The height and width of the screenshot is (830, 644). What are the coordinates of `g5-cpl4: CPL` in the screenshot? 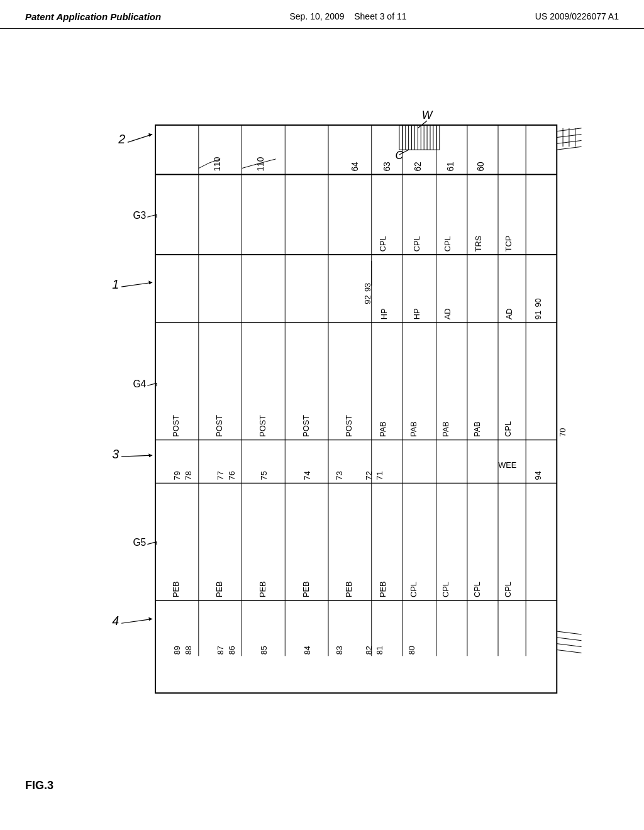 It's located at (508, 590).